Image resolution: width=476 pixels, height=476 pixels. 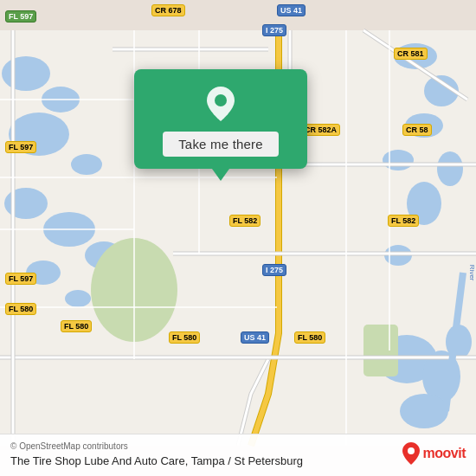 What do you see at coordinates (291, 10) in the screenshot?
I see `route-label-us41-t: US 41` at bounding box center [291, 10].